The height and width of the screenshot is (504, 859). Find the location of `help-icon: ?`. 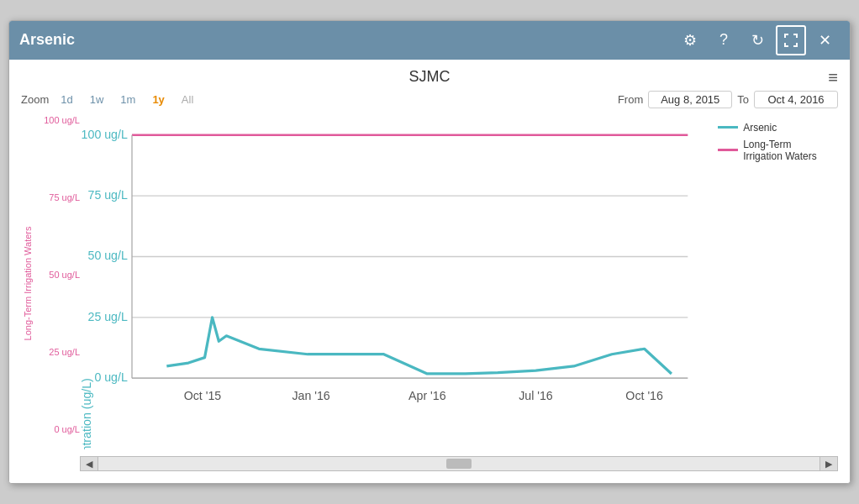

help-icon: ? is located at coordinates (724, 40).